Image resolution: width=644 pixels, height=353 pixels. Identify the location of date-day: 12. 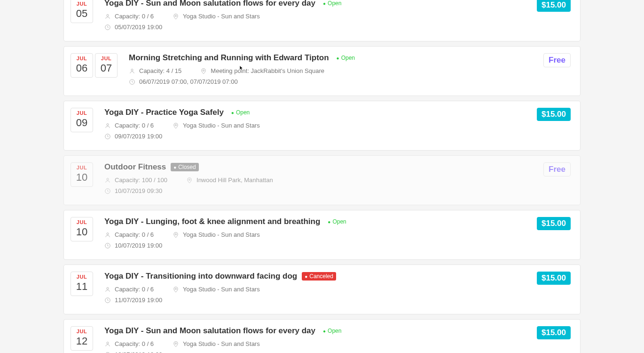
(82, 341).